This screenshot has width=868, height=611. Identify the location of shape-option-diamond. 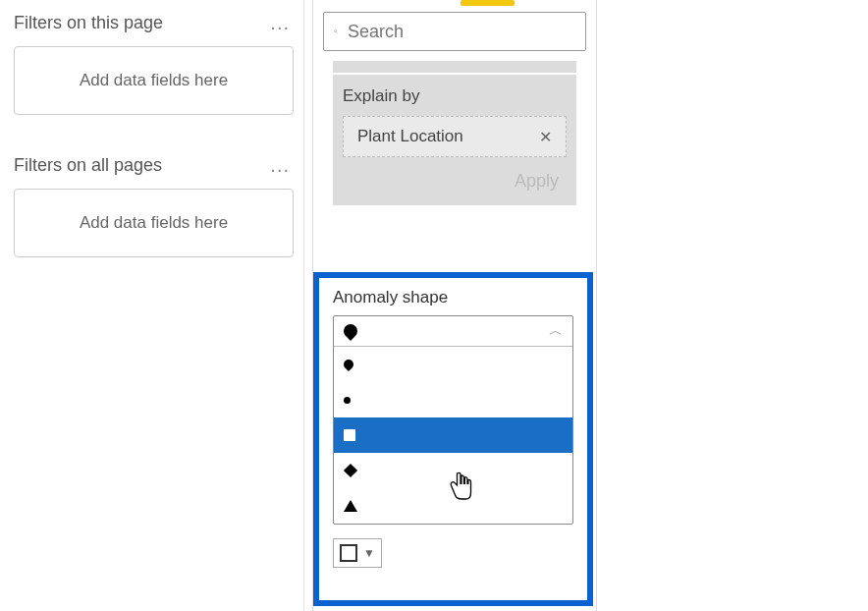
(454, 471).